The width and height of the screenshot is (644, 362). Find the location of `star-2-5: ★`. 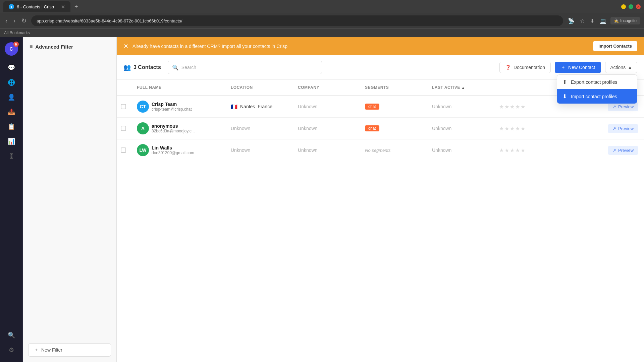

star-2-5: ★ is located at coordinates (523, 129).